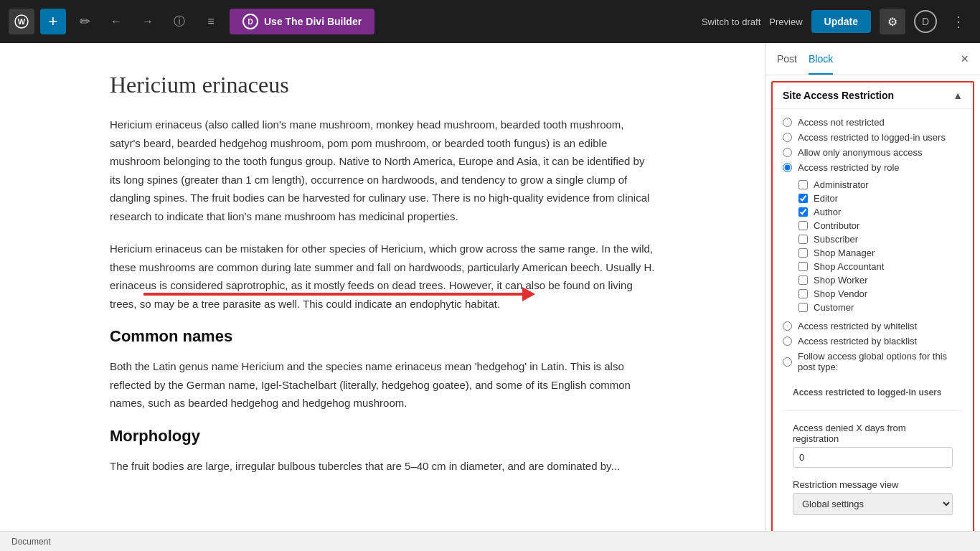 The image size is (980, 551). What do you see at coordinates (872, 458) in the screenshot?
I see `access-denied-input` at bounding box center [872, 458].